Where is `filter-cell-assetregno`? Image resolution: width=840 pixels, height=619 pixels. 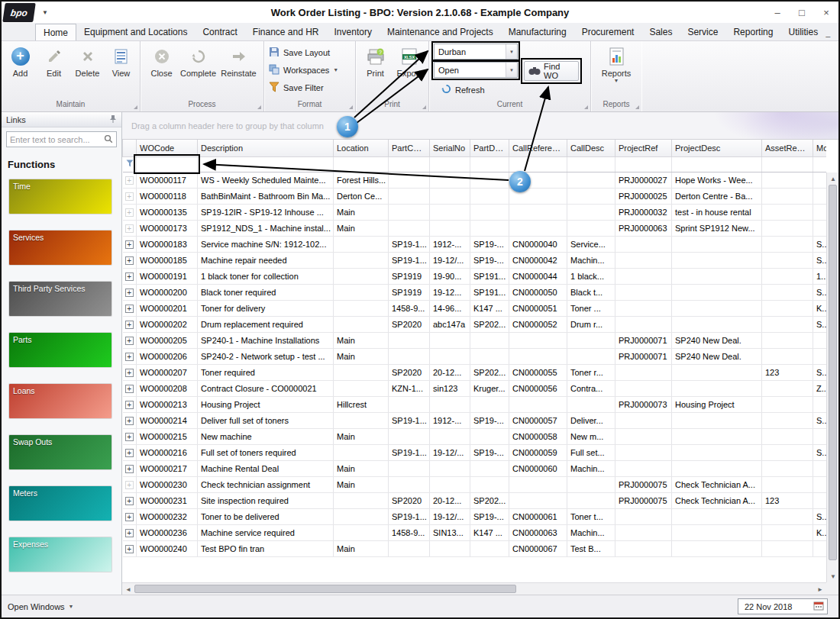 filter-cell-assetregno is located at coordinates (788, 164).